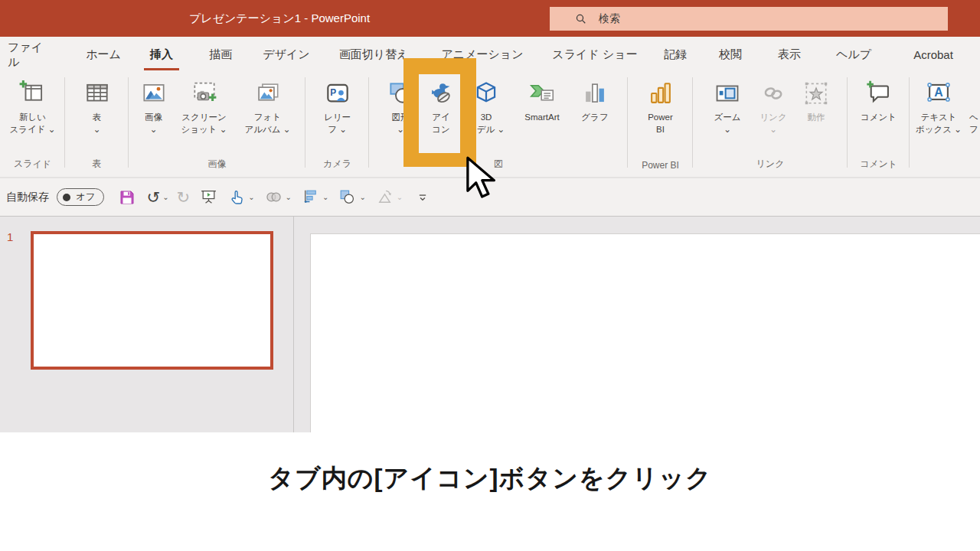  I want to click on text-box-button: A テキスト ボックス ⌄, so click(939, 106).